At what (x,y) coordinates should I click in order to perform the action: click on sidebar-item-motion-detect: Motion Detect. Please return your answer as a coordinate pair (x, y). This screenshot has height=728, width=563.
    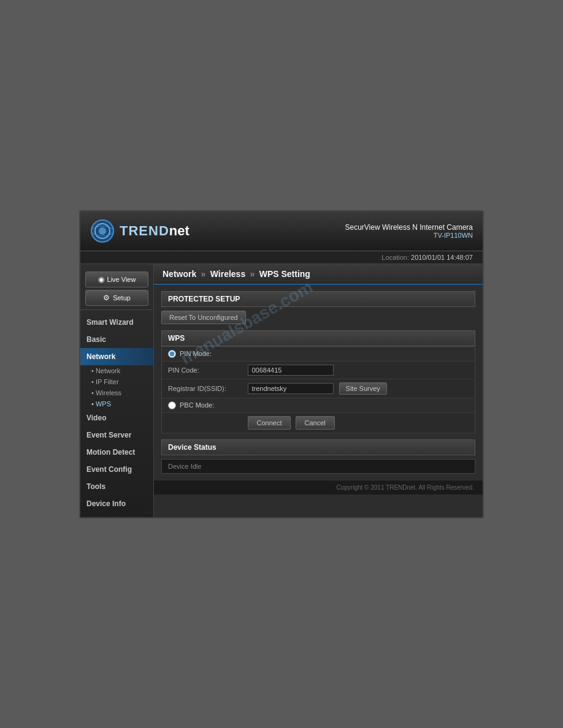
    Looking at the image, I should click on (117, 452).